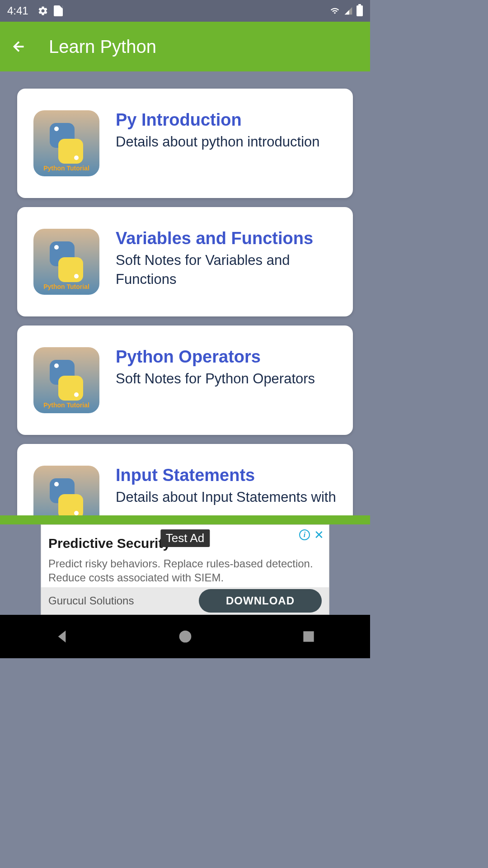  I want to click on sd-card-icon, so click(58, 11).